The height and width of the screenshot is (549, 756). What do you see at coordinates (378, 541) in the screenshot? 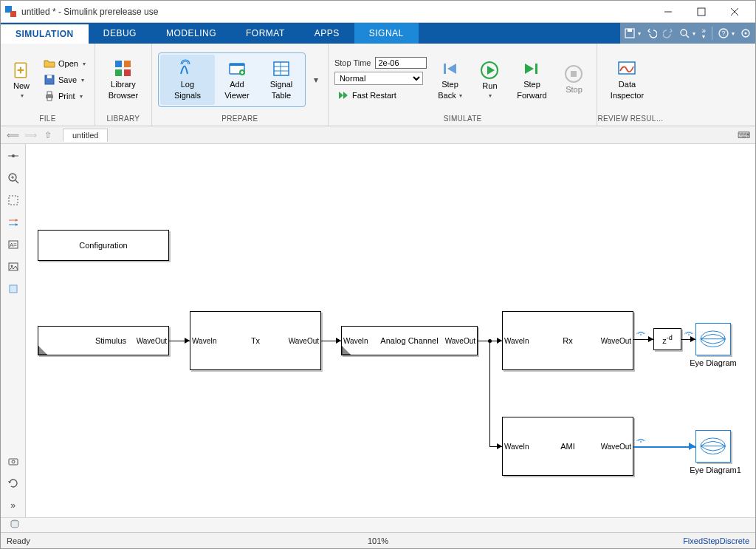
I see `status-zoom: 101%` at bounding box center [378, 541].